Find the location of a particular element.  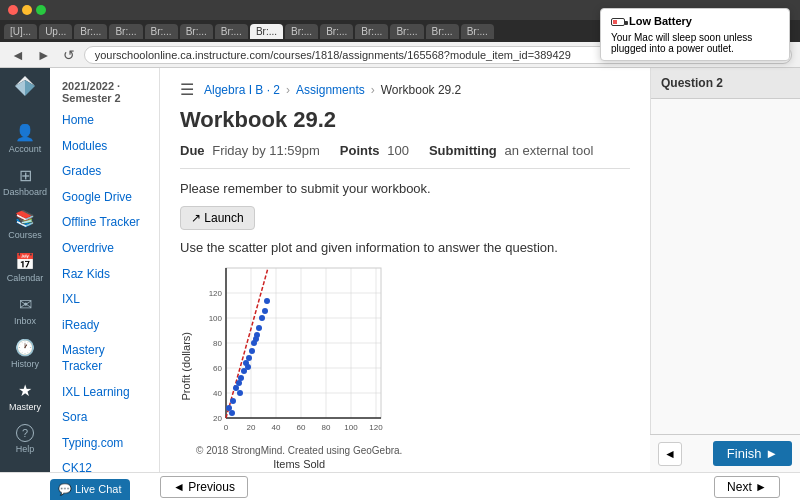

history-icon: 🕐 is located at coordinates (25, 348).